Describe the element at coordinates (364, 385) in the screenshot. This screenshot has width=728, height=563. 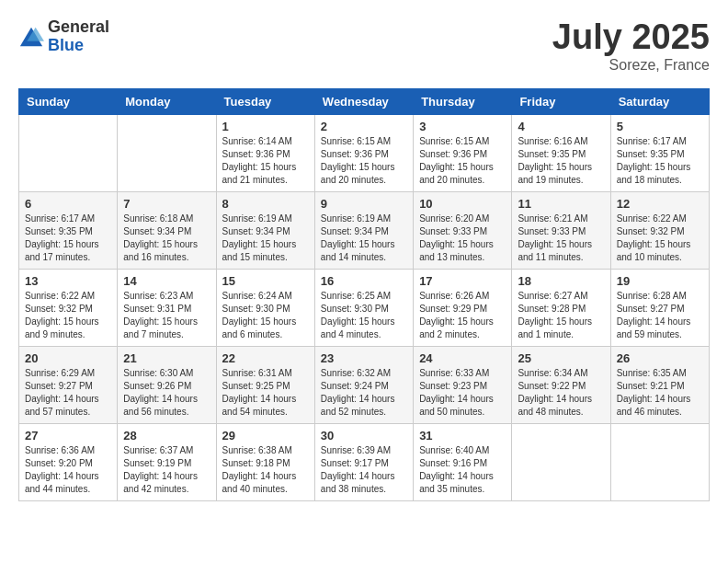
I see `day-cell: 23Sunrise: 6:32 AM Sunset: 9:24 PM Dayli…` at that location.